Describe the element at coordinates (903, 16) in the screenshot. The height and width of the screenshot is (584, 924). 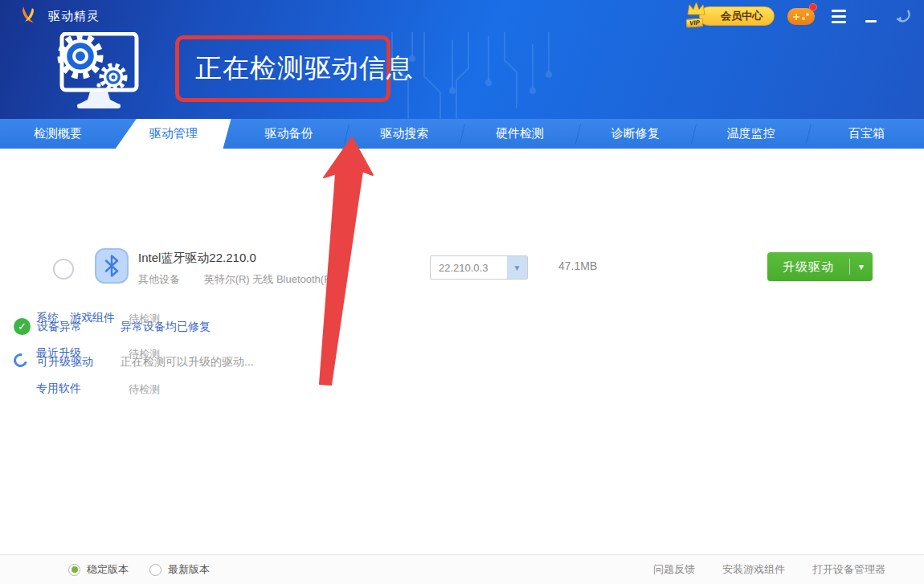
I see `undo-back-icon` at that location.